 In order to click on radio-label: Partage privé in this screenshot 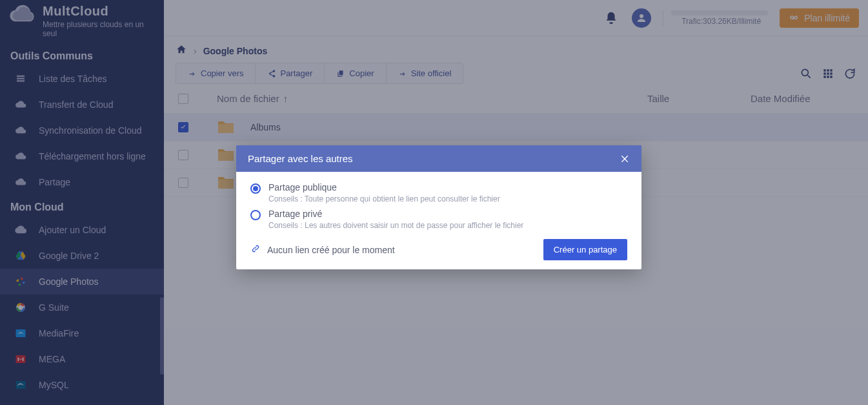, I will do `click(396, 214)`.